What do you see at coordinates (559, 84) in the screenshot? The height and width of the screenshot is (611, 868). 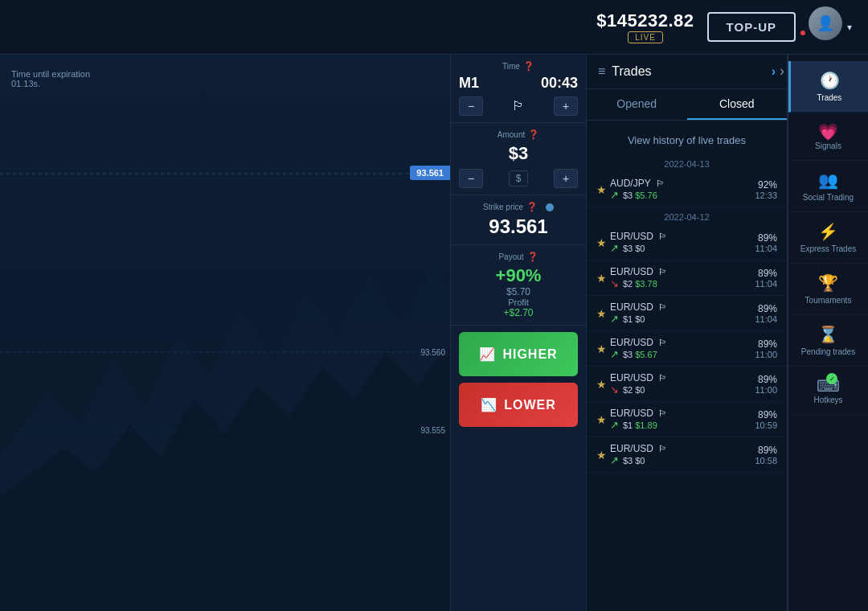 I see `timer-val: 00:43` at bounding box center [559, 84].